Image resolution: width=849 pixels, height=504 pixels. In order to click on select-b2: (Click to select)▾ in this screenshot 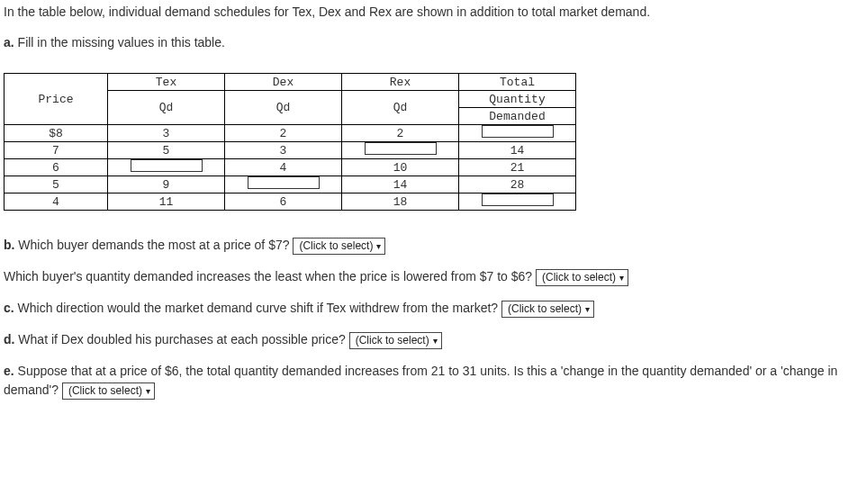, I will do `click(582, 277)`.